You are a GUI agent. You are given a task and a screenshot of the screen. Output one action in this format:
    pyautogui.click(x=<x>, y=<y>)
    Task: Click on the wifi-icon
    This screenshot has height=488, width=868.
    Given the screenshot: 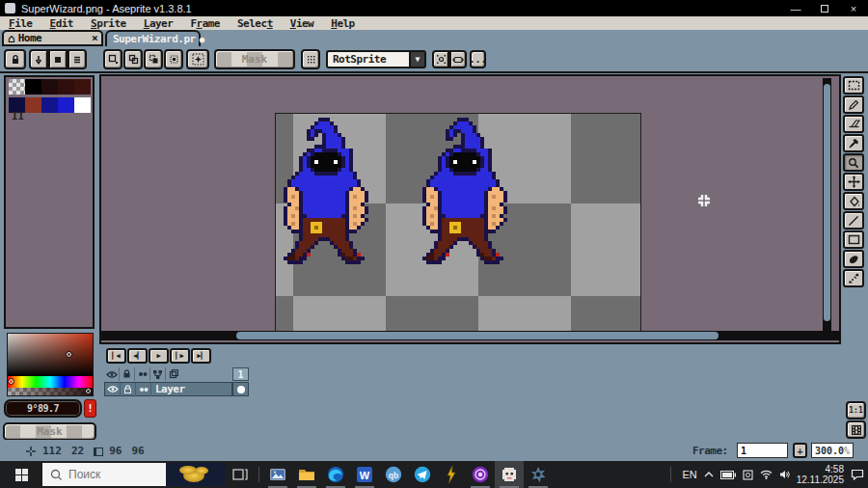 What is the action you would take?
    pyautogui.click(x=766, y=474)
    